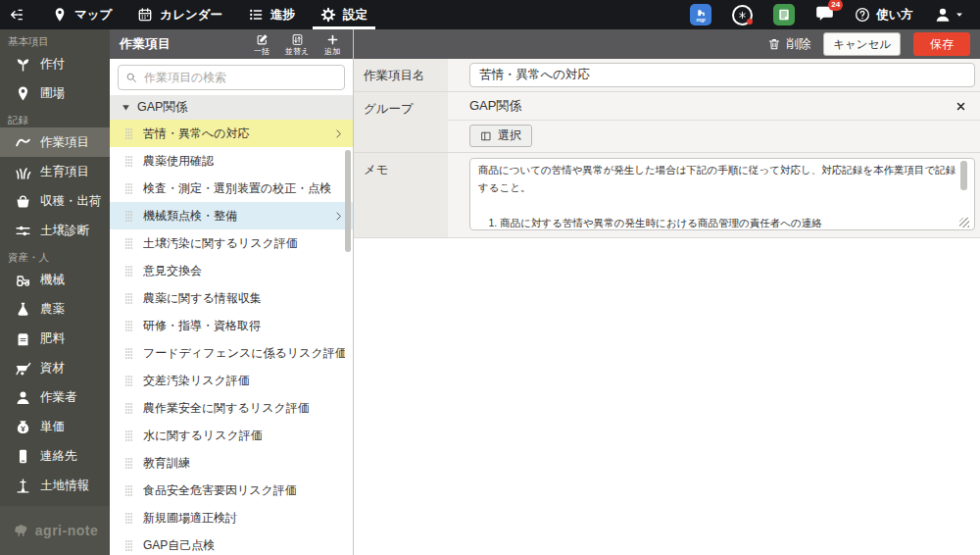  I want to click on sprout-icon, so click(24, 173).